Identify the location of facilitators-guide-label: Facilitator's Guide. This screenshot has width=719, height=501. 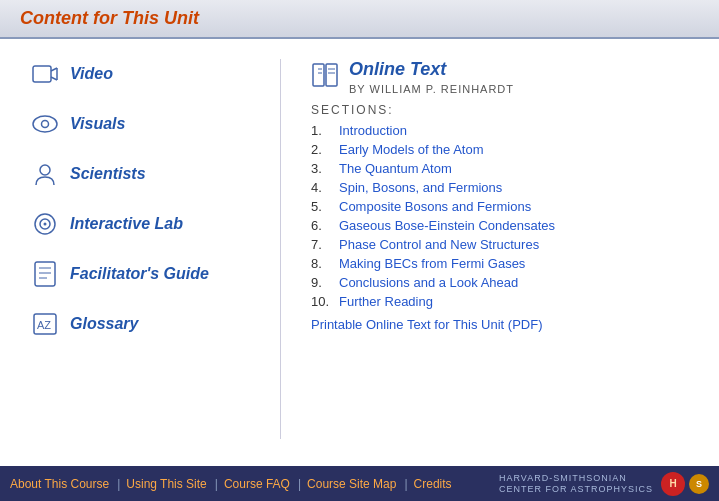
(140, 274).